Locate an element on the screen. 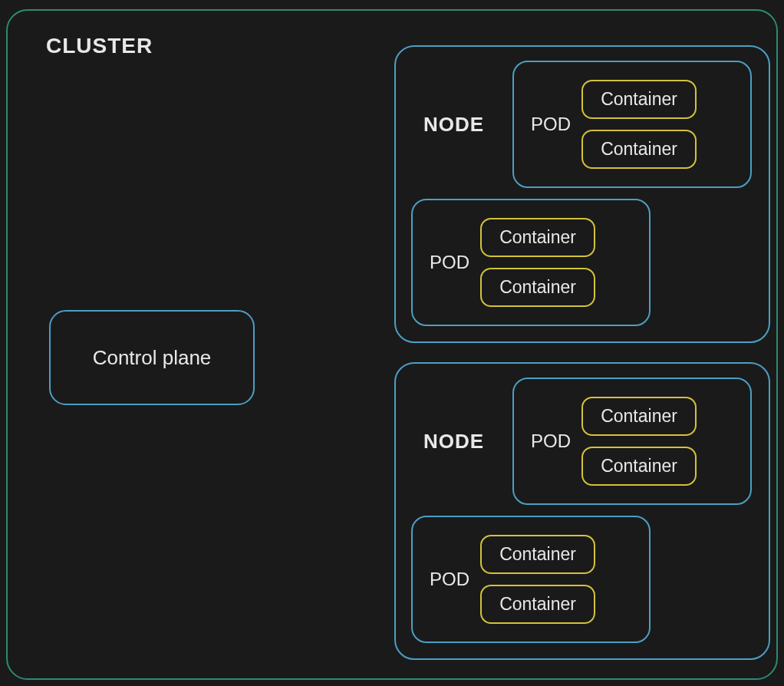 The width and height of the screenshot is (784, 686). control-plane-label: Control plane is located at coordinates (152, 358).